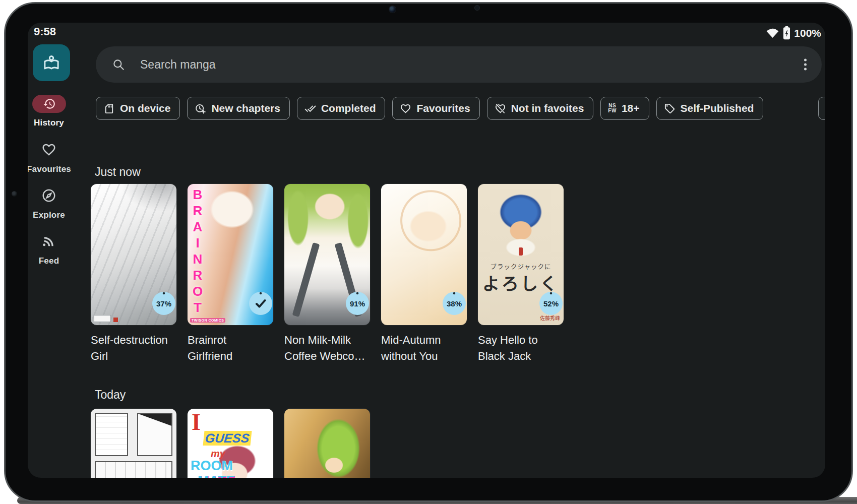  Describe the element at coordinates (550, 318) in the screenshot. I see `cover-author-text: 佐藤秀峰` at that location.